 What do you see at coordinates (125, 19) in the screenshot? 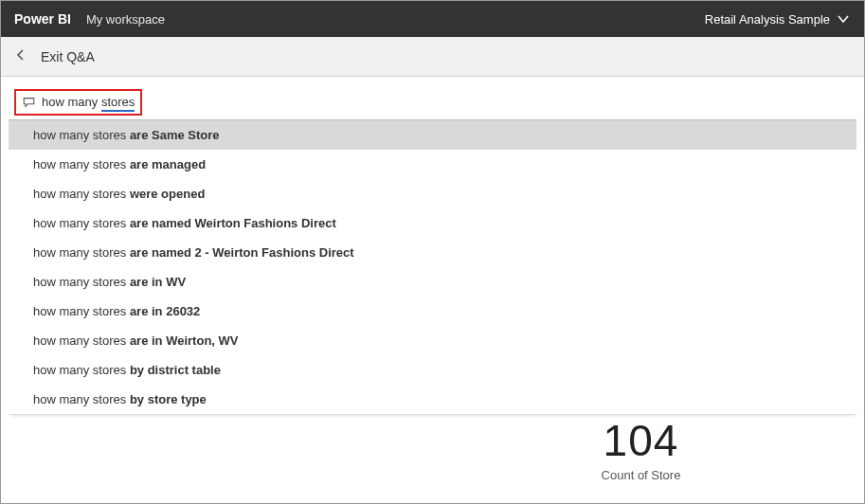
I see `workspace-link: My workspace` at bounding box center [125, 19].